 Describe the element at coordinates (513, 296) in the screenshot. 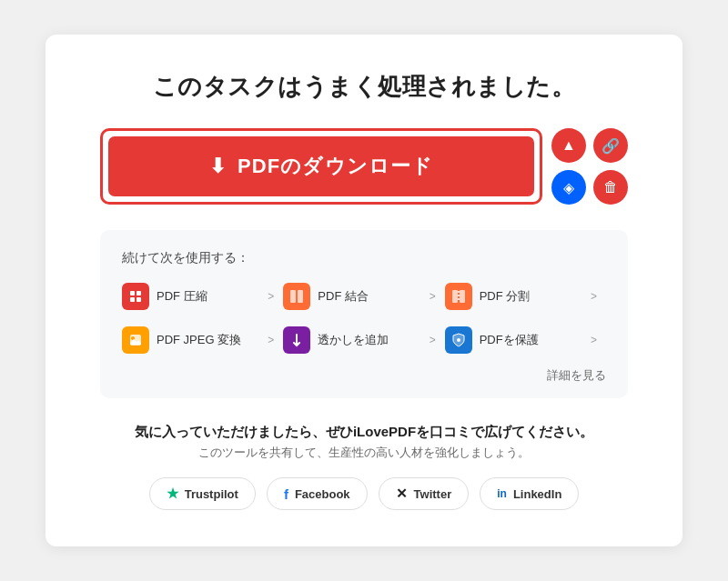

I see `tool-split: PDF 分割` at that location.